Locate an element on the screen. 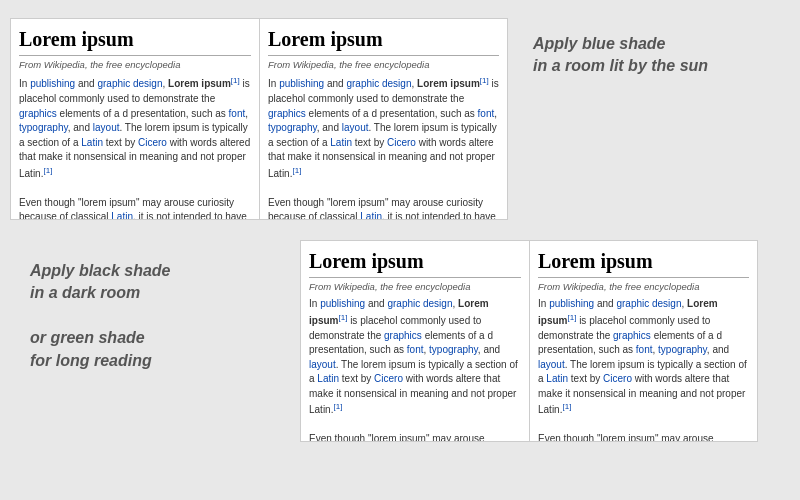 The image size is (800, 500). article-subtitle-1: From Wikipedia, the free encyclopedia is located at coordinates (135, 64).